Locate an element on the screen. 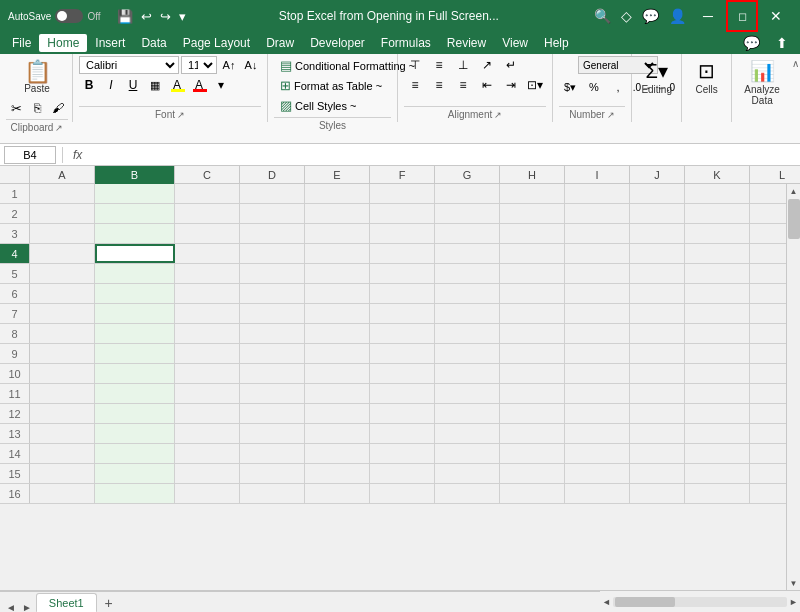 This screenshot has width=800, height=612. cell-L5 is located at coordinates (768, 274).